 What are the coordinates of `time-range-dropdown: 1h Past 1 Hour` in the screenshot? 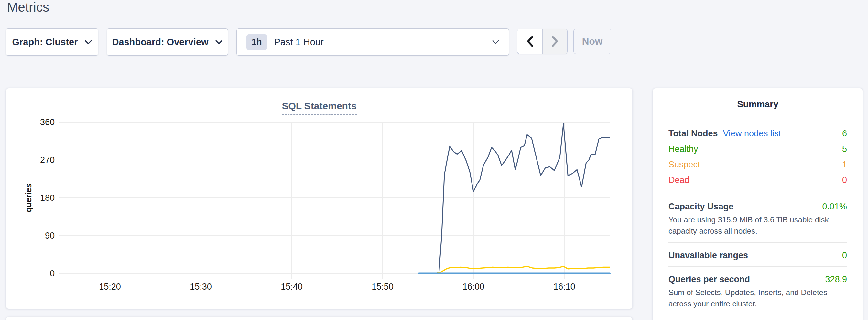 It's located at (373, 42).